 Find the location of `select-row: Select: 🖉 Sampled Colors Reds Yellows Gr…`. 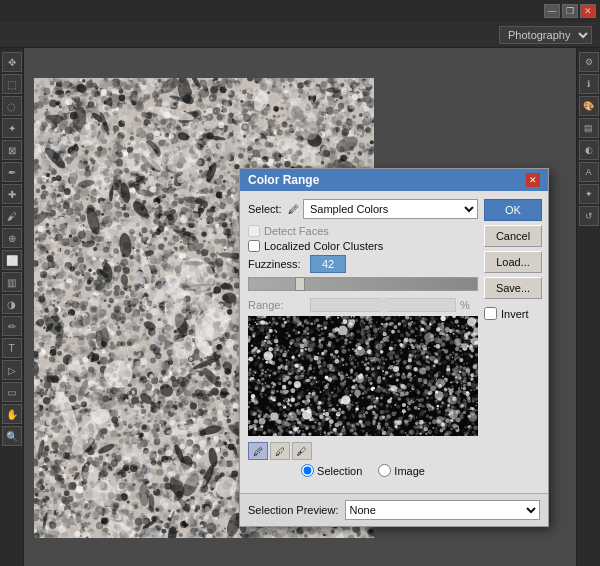

select-row: Select: 🖉 Sampled Colors Reds Yellows Gr… is located at coordinates (363, 209).